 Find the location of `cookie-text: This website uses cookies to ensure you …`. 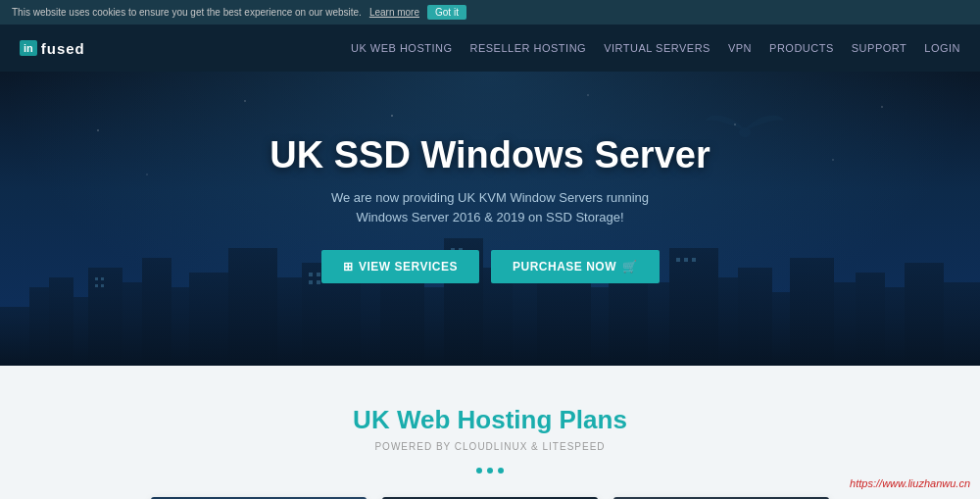

cookie-text: This website uses cookies to ensure you … is located at coordinates (186, 12).